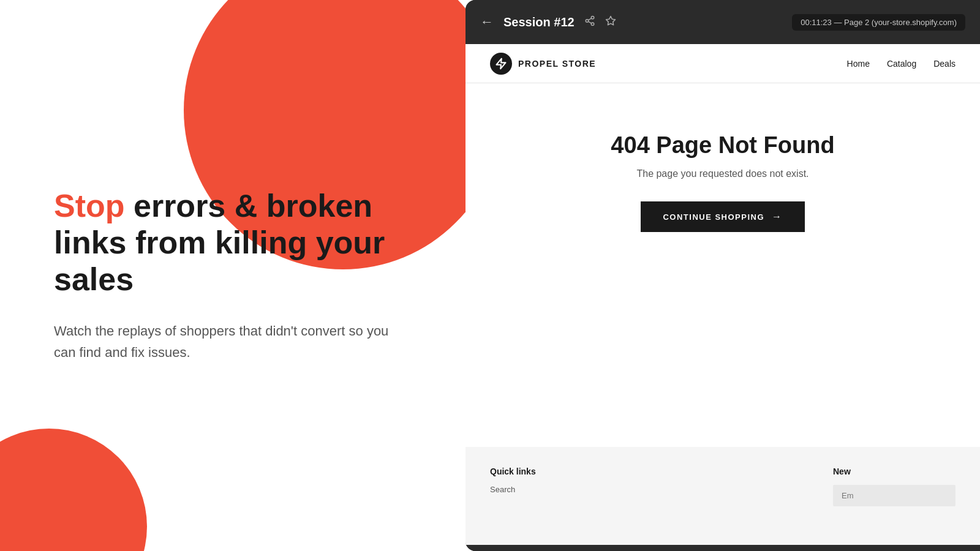 This screenshot has width=980, height=551. I want to click on footer-quick-links: Quick links Search, so click(513, 480).